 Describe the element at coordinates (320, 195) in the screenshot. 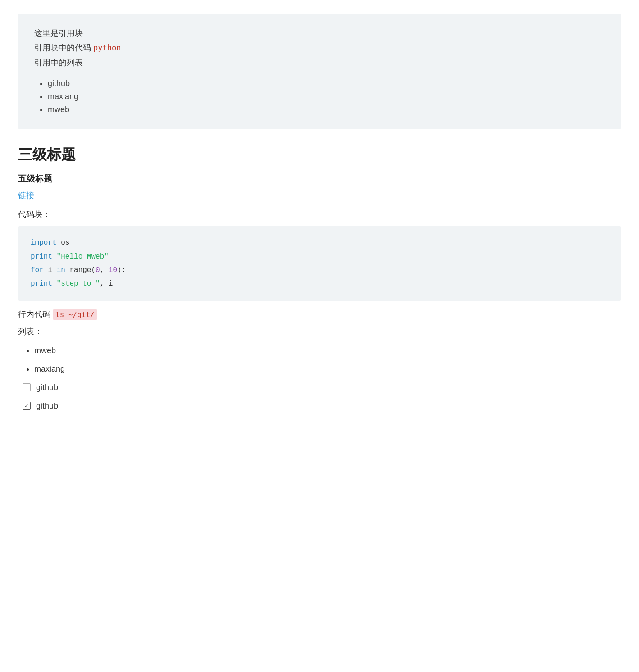

I see `link-paragraph: 链接` at that location.